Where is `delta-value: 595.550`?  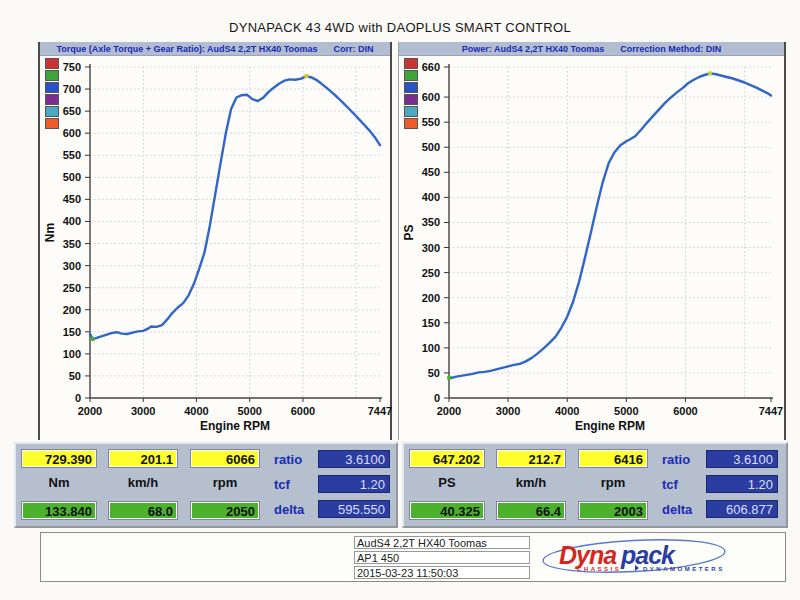 delta-value: 595.550 is located at coordinates (354, 509).